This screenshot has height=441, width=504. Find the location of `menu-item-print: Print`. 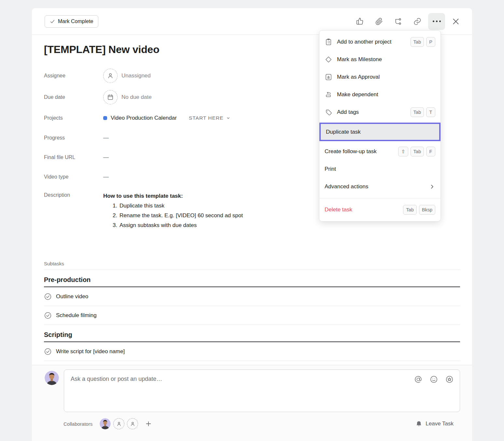

menu-item-print: Print is located at coordinates (380, 169).